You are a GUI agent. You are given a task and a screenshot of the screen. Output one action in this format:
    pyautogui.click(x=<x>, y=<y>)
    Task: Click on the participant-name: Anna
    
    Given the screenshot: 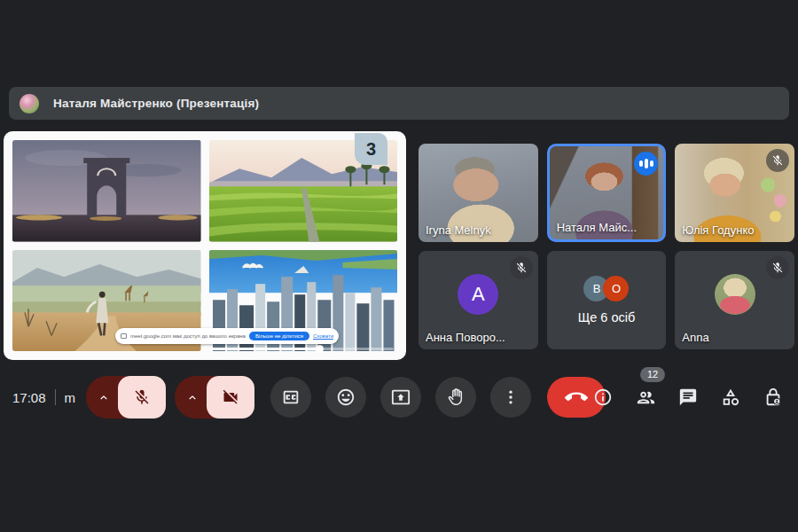 What is the action you would take?
    pyautogui.click(x=695, y=337)
    